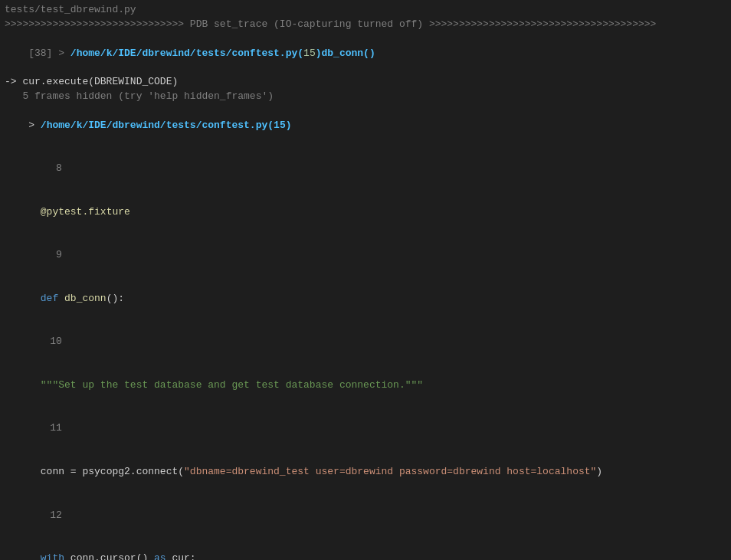 Image resolution: width=731 pixels, height=560 pixels. Describe the element at coordinates (366, 97) in the screenshot. I see `frames-hidden: 5 frames hidden (try 'help hidden_frames…` at that location.